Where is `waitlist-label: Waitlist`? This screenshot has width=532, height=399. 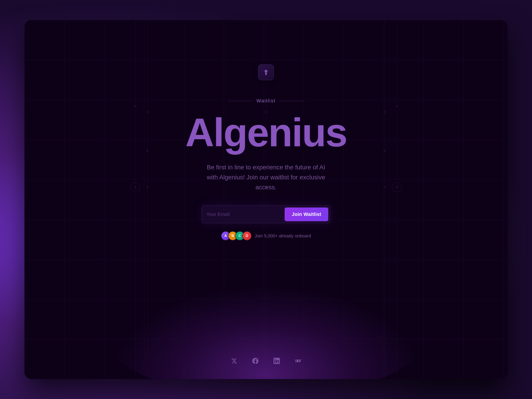
waitlist-label: Waitlist is located at coordinates (266, 101).